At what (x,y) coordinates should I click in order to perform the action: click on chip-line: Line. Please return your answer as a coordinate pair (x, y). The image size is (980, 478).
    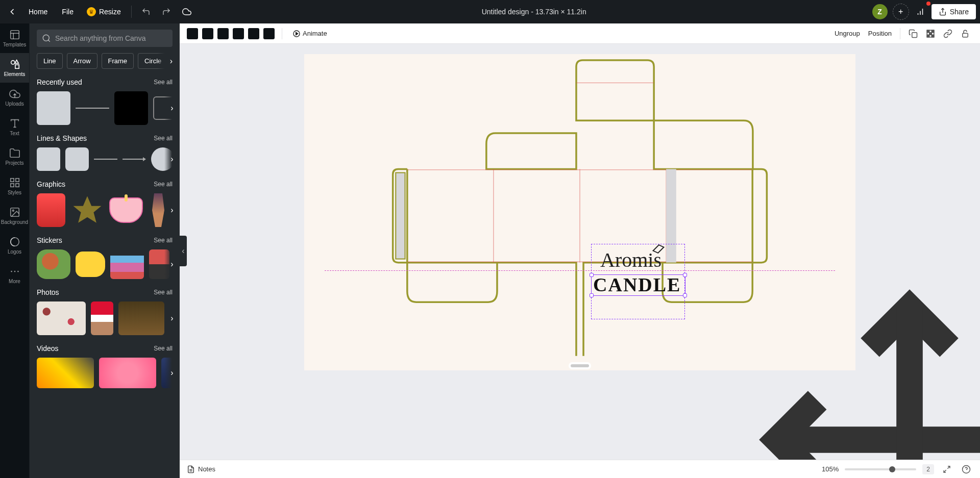
    Looking at the image, I should click on (50, 61).